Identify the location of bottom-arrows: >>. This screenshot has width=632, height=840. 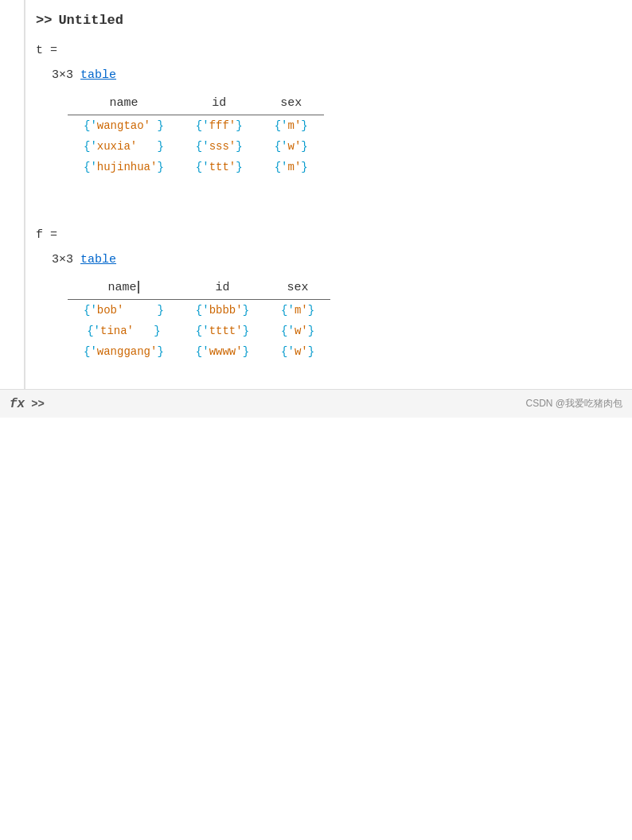
(38, 404).